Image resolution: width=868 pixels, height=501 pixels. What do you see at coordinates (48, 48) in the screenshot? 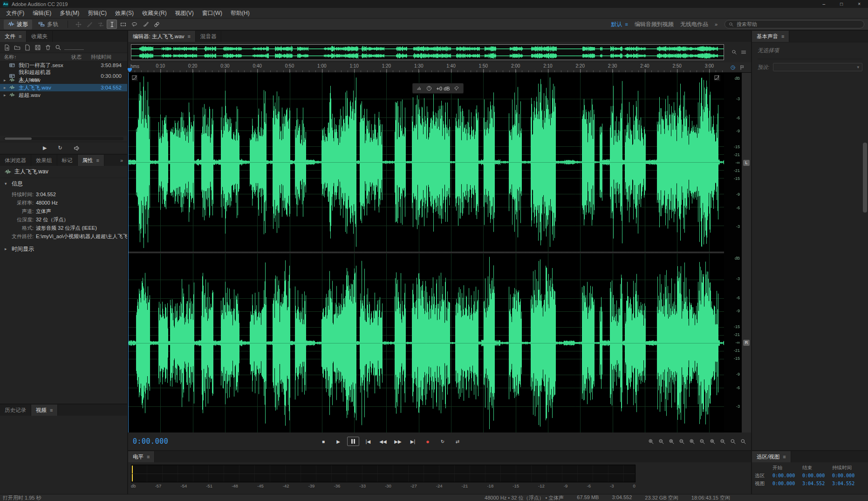
I see `delete-icon` at bounding box center [48, 48].